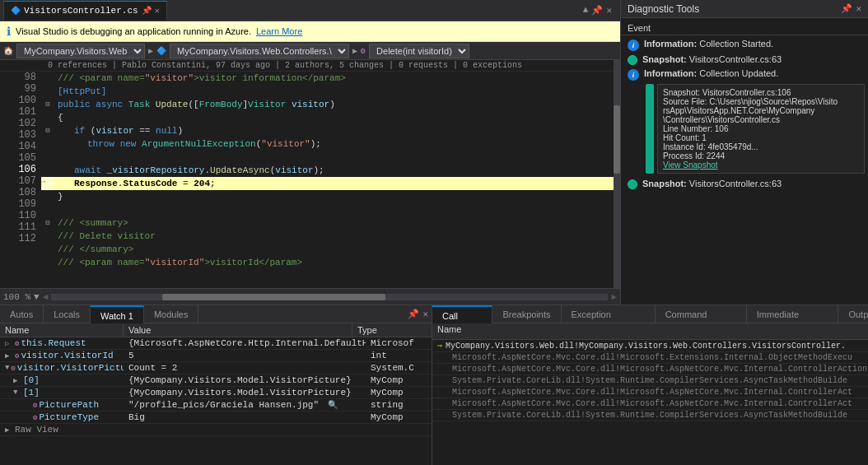 The width and height of the screenshot is (868, 465). Describe the element at coordinates (527, 314) in the screenshot. I see `tab-breakpoints: Breakpoints` at that location.